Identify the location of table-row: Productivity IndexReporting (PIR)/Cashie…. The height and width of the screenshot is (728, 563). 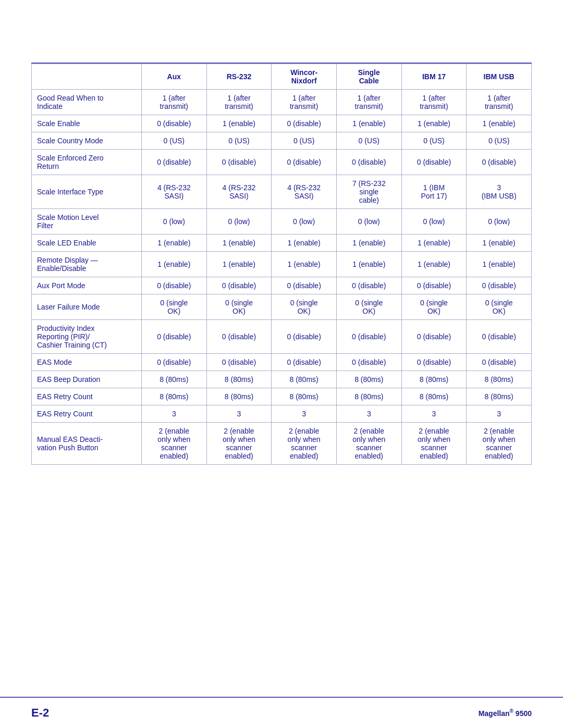
(282, 337).